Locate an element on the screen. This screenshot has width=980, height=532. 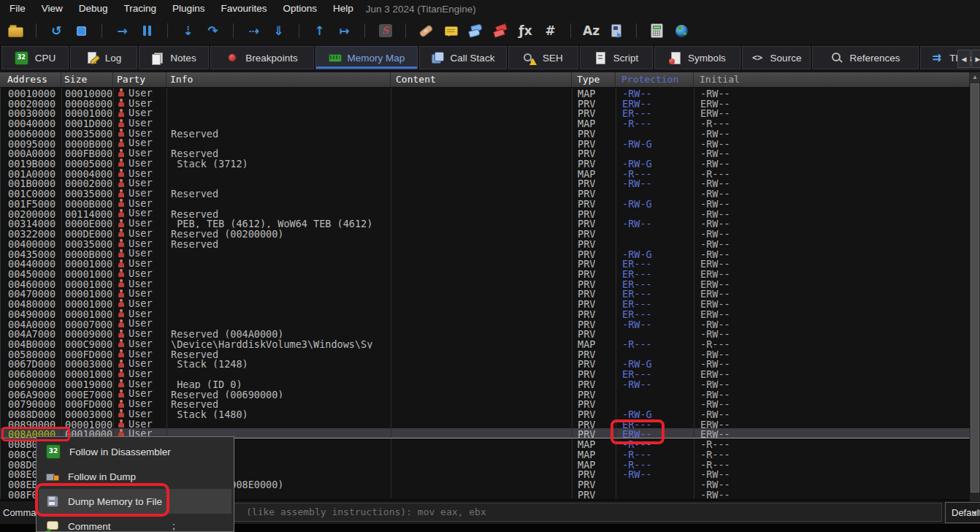
memory-map-row: 0089000000001000UserPRVER---ERW-- is located at coordinates (486, 424).